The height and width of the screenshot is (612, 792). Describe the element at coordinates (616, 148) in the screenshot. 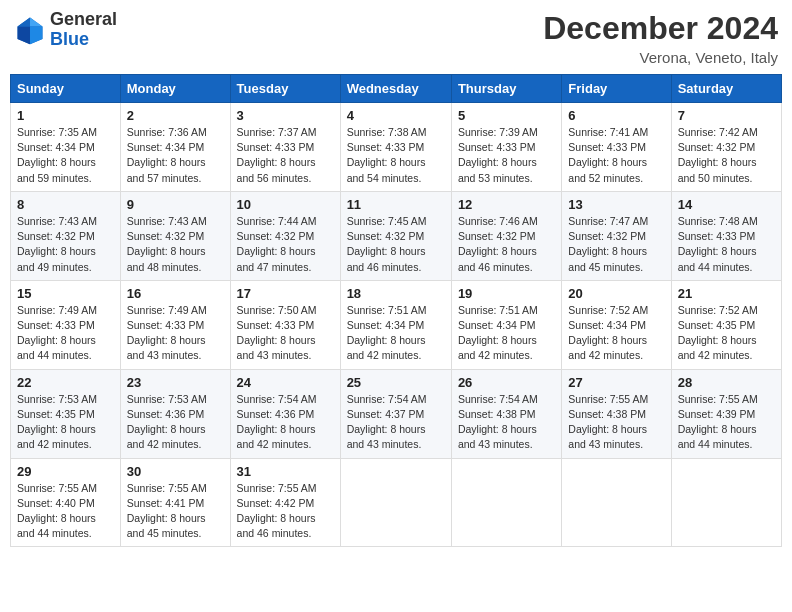

I see `calendar-cell: 6Sunrise: 7:41 AMSunset: 4:33 PMDaylight…` at that location.